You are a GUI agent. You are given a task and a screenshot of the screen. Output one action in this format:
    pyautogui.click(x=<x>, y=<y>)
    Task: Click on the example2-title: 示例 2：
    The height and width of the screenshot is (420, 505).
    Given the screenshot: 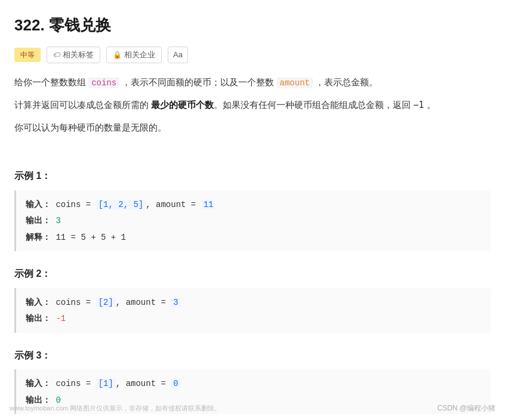 What is the action you would take?
    pyautogui.click(x=252, y=273)
    